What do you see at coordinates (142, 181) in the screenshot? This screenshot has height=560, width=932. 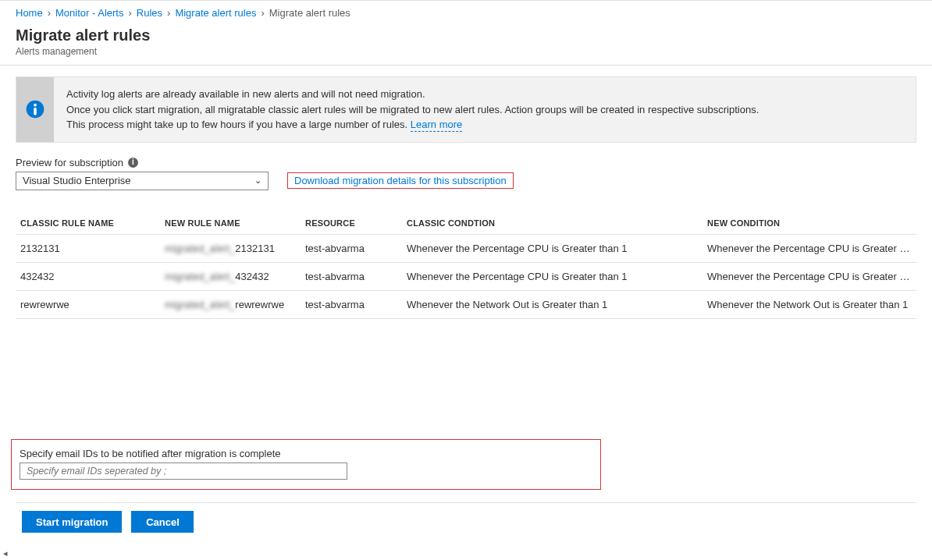 I see `subscription-select: Visual Studio Enterprise ⌄` at bounding box center [142, 181].